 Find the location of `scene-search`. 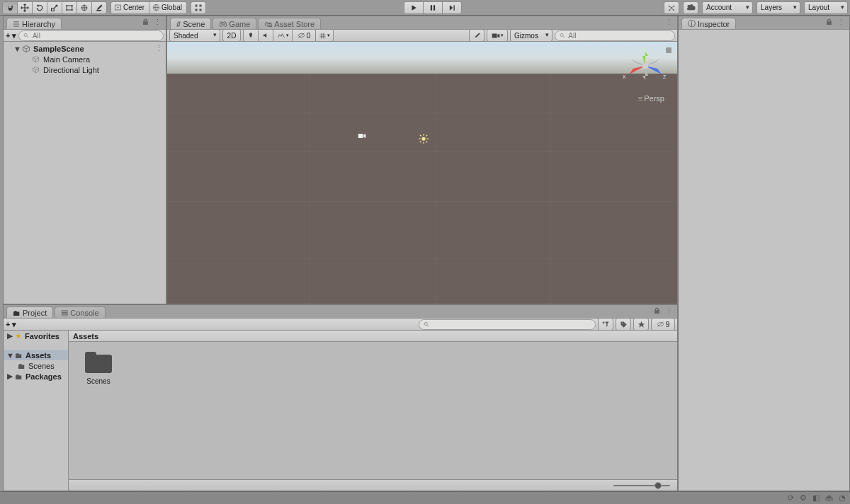

scene-search is located at coordinates (615, 35).